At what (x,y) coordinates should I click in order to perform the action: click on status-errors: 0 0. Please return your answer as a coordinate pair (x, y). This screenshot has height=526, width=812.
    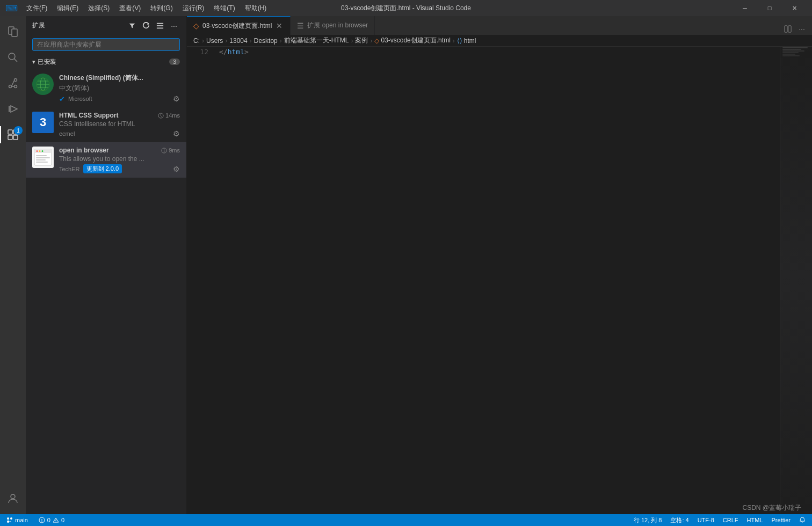
    Looking at the image, I should click on (52, 520).